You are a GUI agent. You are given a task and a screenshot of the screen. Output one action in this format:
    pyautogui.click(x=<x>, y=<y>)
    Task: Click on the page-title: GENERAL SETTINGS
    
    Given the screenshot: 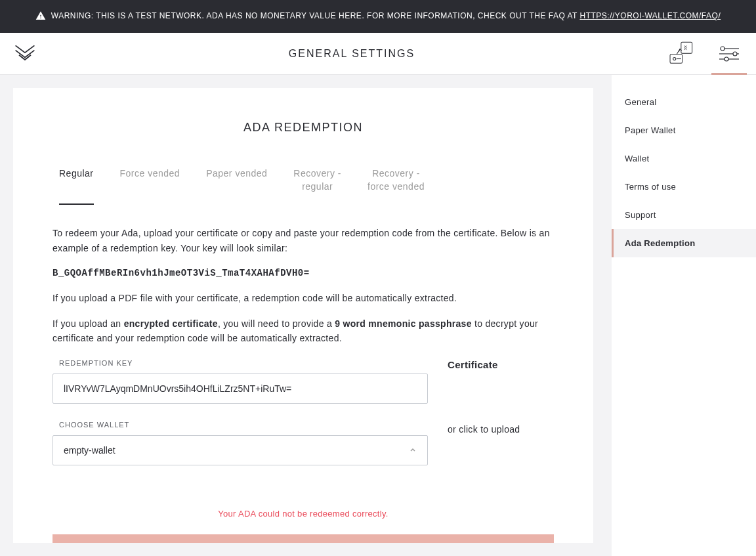 What is the action you would take?
    pyautogui.click(x=352, y=54)
    